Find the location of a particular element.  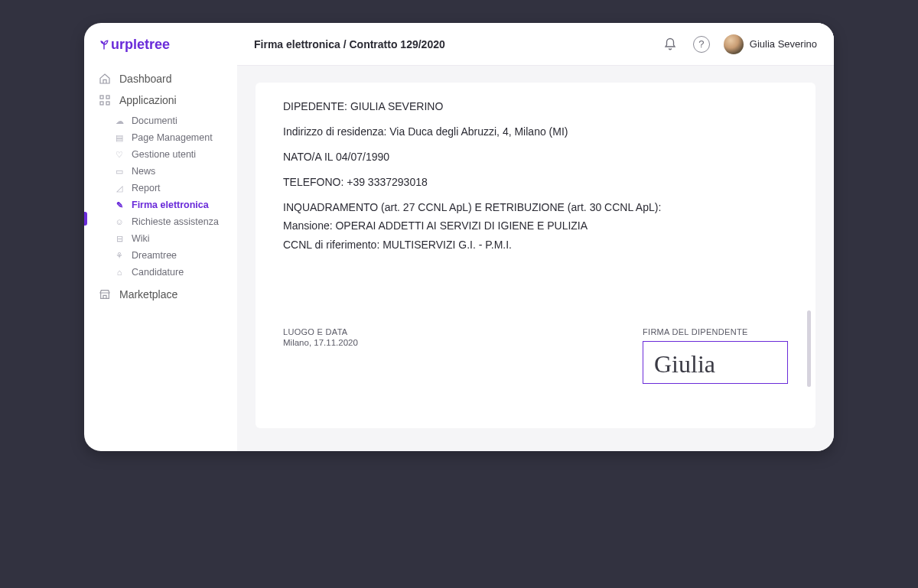

sidebar-sub-wiki: ⊟ Wiki is located at coordinates (157, 239).